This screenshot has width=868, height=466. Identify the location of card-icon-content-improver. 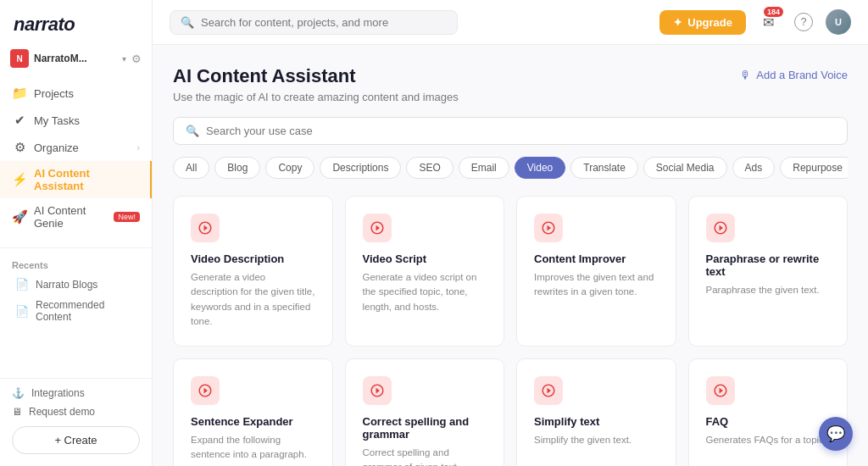
(548, 228).